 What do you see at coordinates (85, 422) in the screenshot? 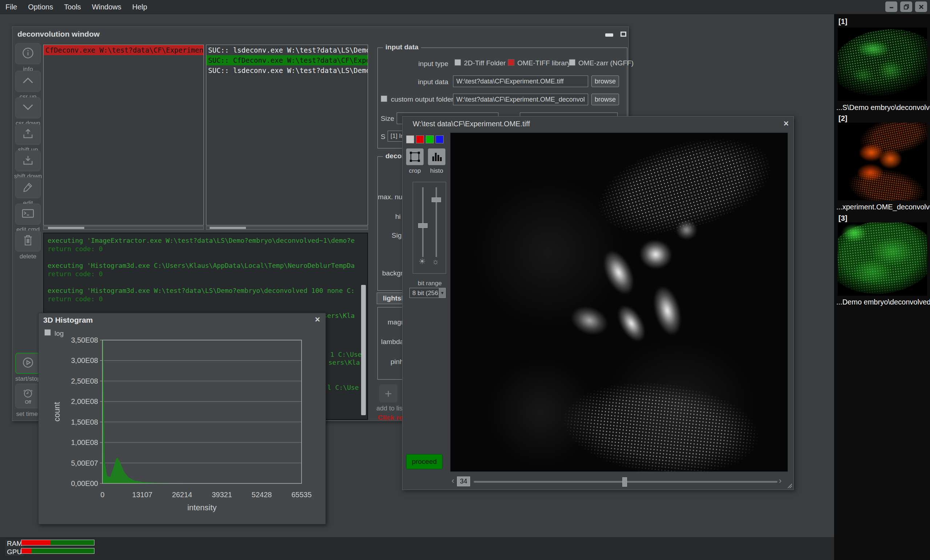
I see `svg-text: 1,50E08` at bounding box center [85, 422].